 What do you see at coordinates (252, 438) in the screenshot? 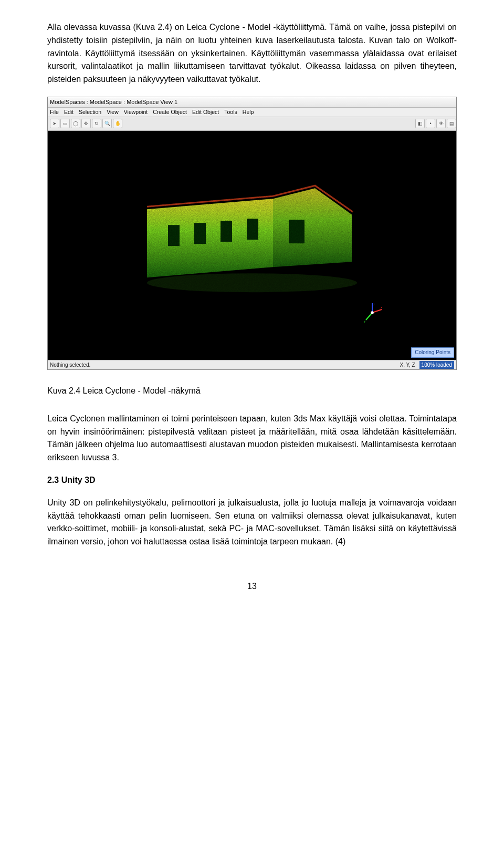
I see `paragraph-2: Leica Cyclonen mallintaminen ei toimi pe…` at bounding box center [252, 438].